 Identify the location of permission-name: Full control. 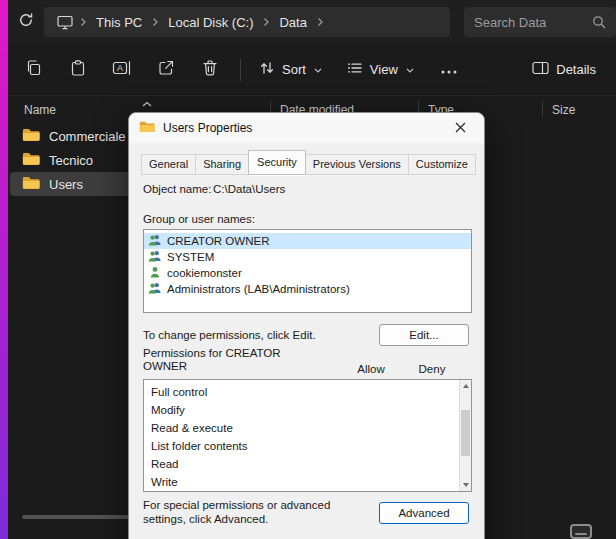
(179, 392).